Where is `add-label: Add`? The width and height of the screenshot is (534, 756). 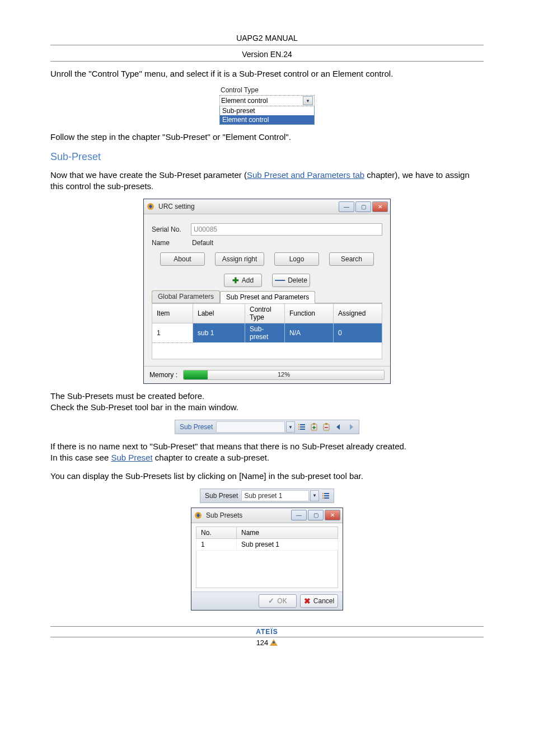 add-label: Add is located at coordinates (247, 280).